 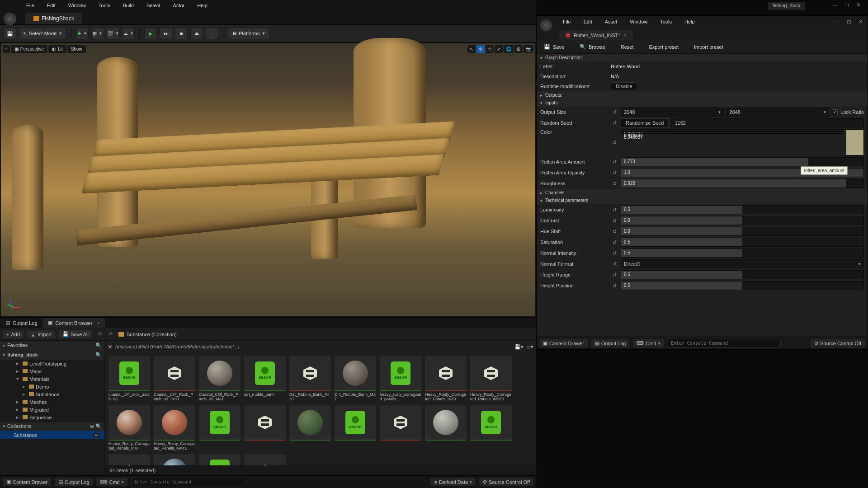 I want to click on play-options-button: ⋮, so click(x=212, y=33).